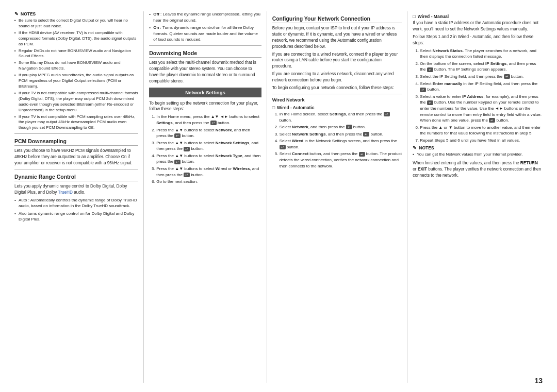 This screenshot has height=392, width=557. I want to click on network-step-2: Press the ▲▼ buttons to select Network, …, so click(208, 133).